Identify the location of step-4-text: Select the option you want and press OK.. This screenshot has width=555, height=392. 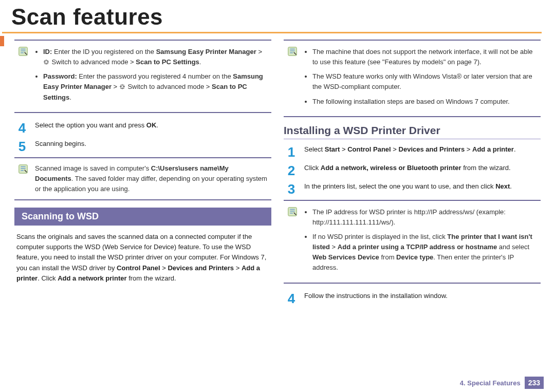
(153, 127).